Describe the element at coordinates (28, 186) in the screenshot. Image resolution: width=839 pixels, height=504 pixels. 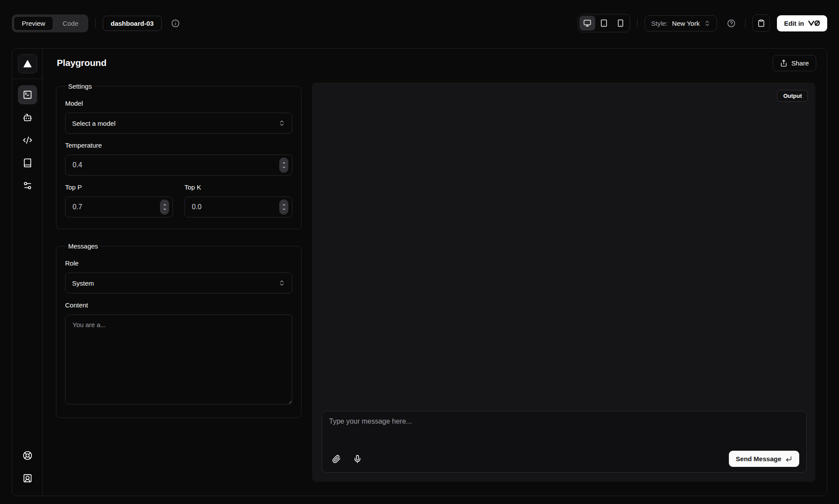
I see `sidebar-item-settings` at that location.